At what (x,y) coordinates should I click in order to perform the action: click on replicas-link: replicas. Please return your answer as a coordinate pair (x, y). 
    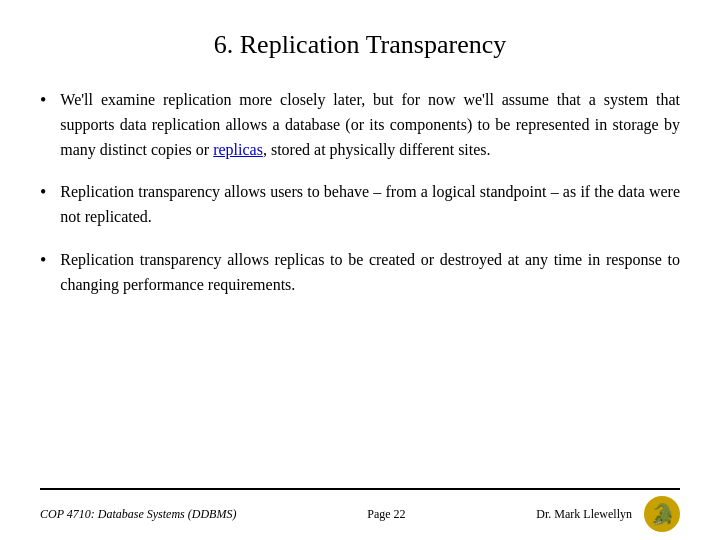
    Looking at the image, I should click on (238, 150).